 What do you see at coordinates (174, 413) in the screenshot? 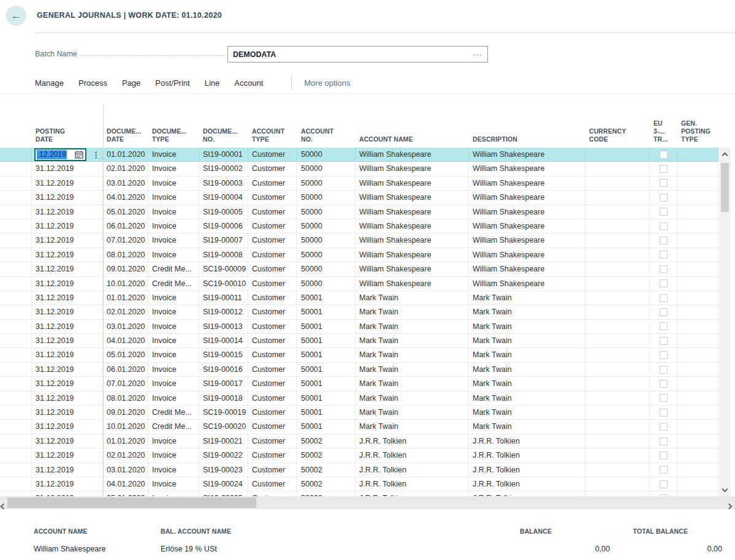
I see `cell-doc-type: Credit Me...` at bounding box center [174, 413].